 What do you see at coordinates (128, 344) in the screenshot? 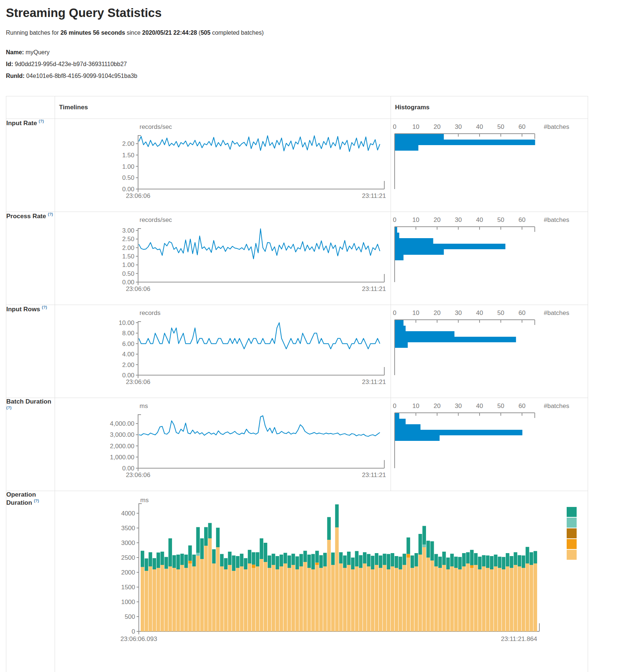
I see `svg-text: 6.00` at bounding box center [128, 344].